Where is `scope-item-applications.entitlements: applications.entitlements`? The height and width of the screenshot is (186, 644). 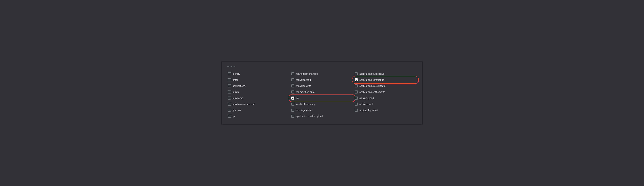
scope-item-applications.entitlements: applications.entitlements is located at coordinates (386, 92).